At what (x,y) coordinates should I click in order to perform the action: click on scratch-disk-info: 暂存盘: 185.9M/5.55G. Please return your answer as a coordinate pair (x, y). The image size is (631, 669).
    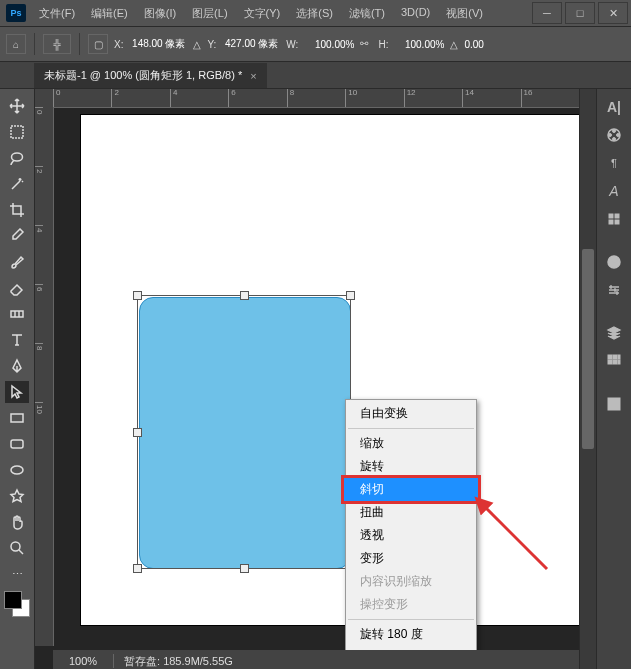
    Looking at the image, I should click on (174, 662).